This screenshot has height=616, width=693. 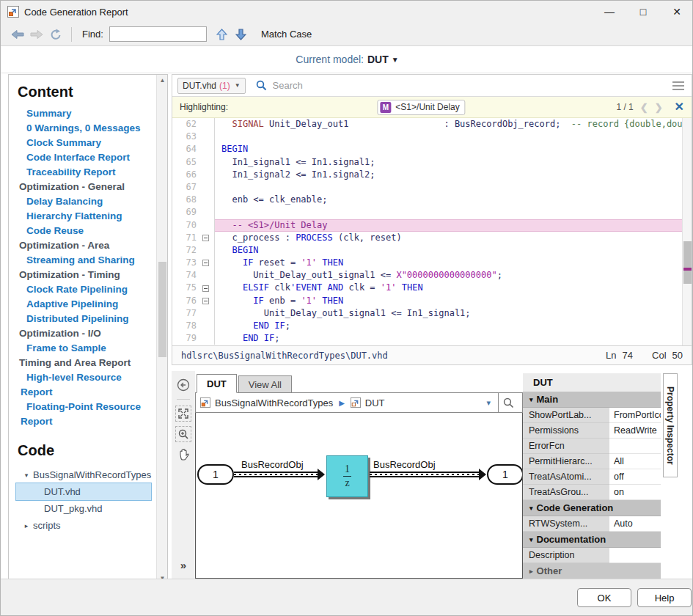 What do you see at coordinates (635, 493) in the screenshot?
I see `property-value: on` at bounding box center [635, 493].